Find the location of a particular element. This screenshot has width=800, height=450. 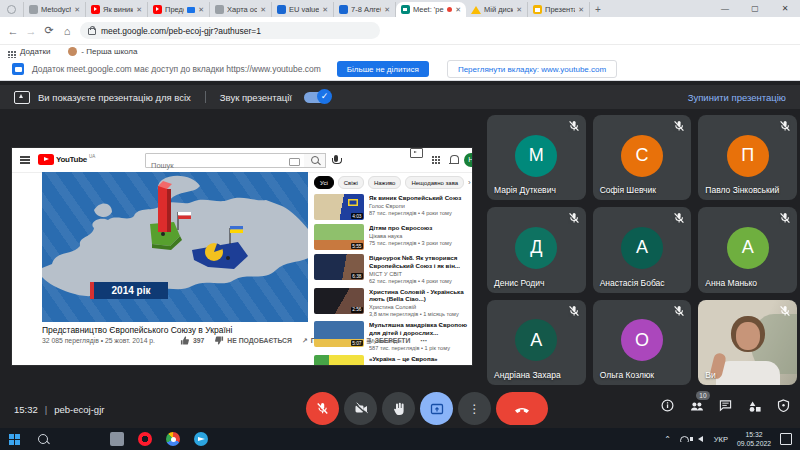

host-controls-button is located at coordinates (784, 407).